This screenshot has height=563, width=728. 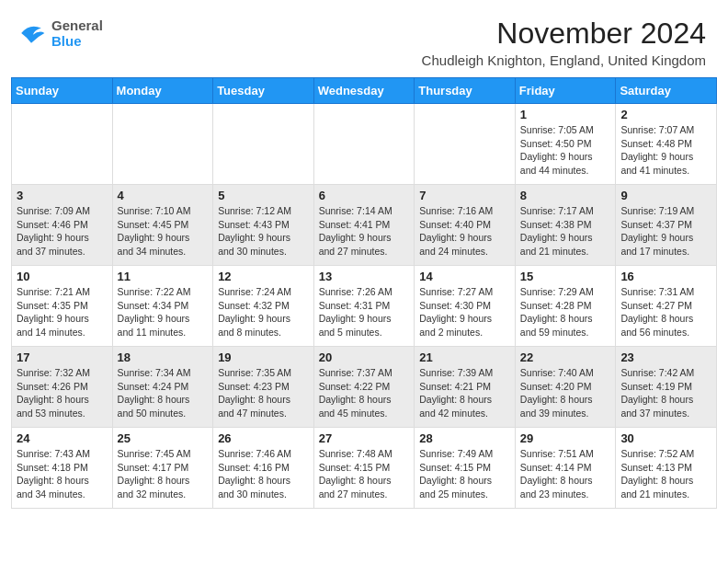 I want to click on logo: General Blue, so click(x=59, y=33).